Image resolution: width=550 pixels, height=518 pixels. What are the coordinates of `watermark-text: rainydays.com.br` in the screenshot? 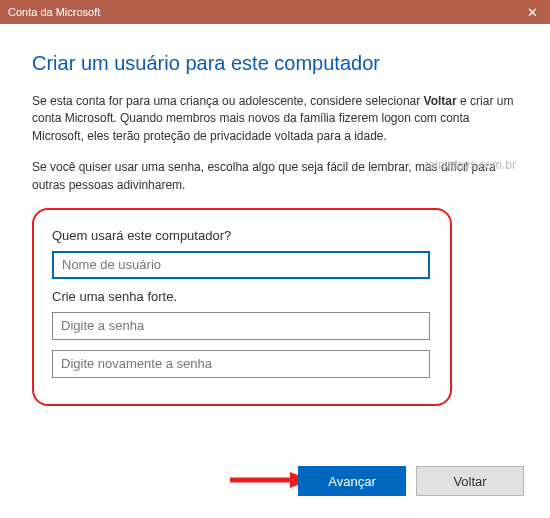 It's located at (470, 165).